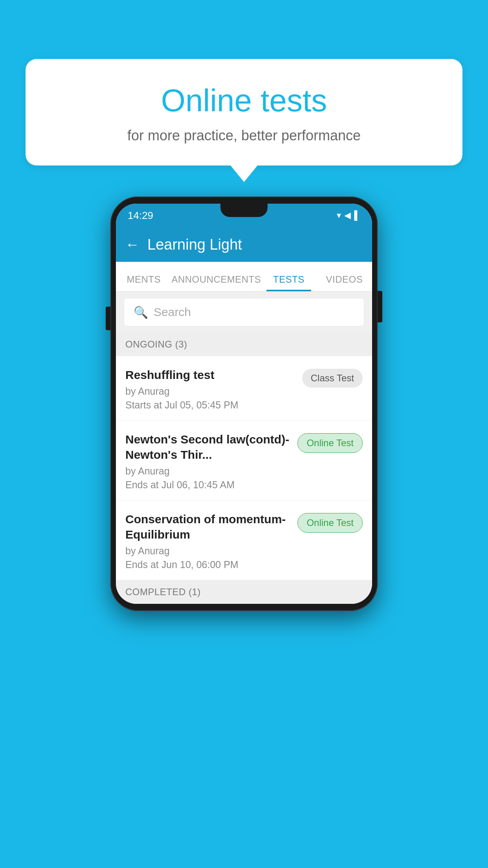 Image resolution: width=488 pixels, height=868 pixels. I want to click on test-badge-online: Online Test, so click(330, 443).